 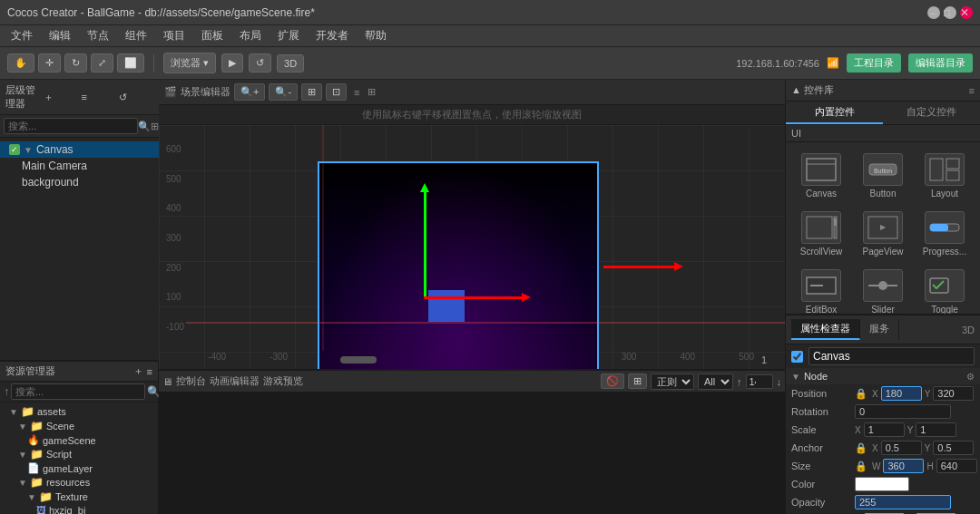 What do you see at coordinates (861, 448) in the screenshot?
I see `anchor-lock-icon: 🔒` at bounding box center [861, 448].